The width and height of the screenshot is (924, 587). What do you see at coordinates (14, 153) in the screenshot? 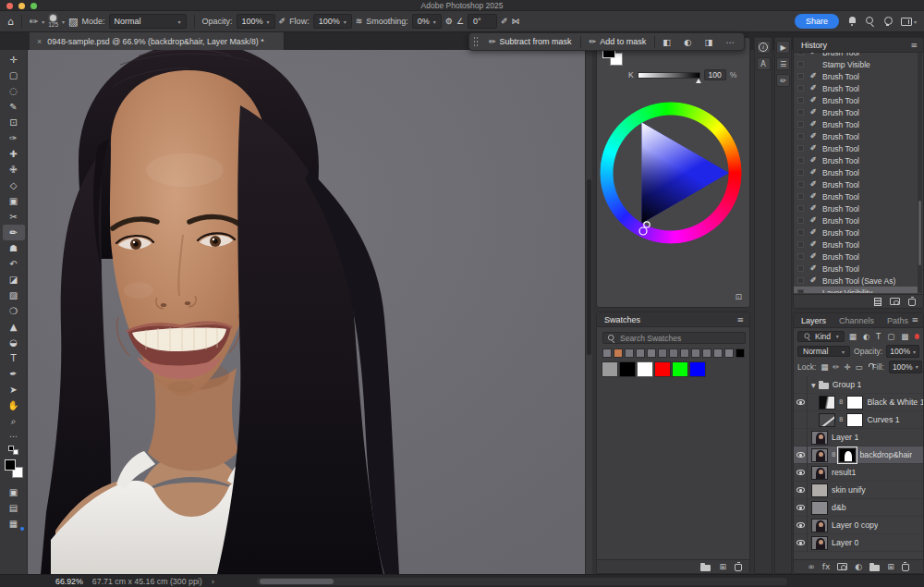
I see `spot-healing-brush-tool: ✚` at bounding box center [14, 153].